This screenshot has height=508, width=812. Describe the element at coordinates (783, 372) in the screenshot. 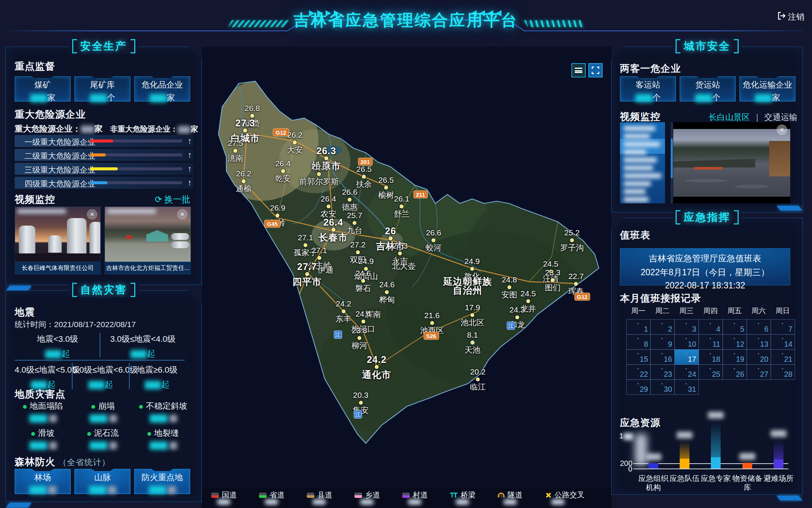

I see `calendar-day-28: 28` at that location.